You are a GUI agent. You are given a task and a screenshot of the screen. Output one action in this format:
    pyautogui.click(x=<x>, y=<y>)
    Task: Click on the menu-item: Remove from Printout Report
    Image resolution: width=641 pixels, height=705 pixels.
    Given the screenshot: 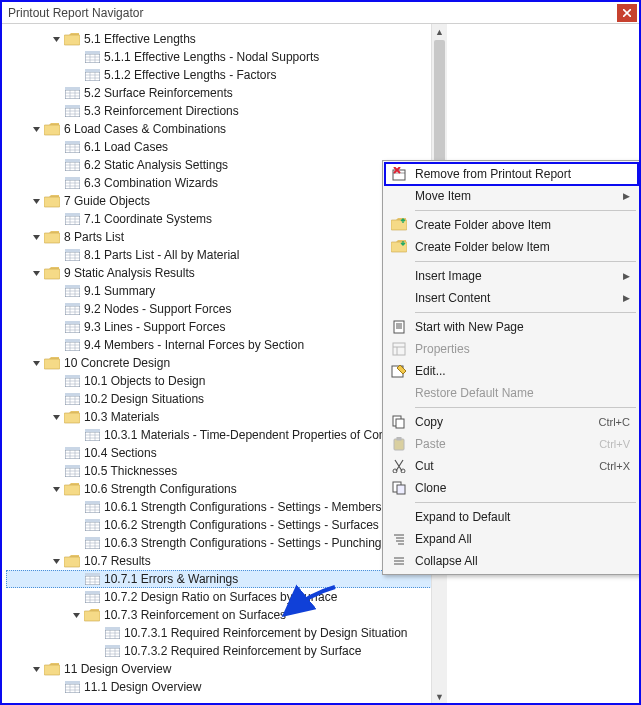 What is the action you would take?
    pyautogui.click(x=512, y=174)
    